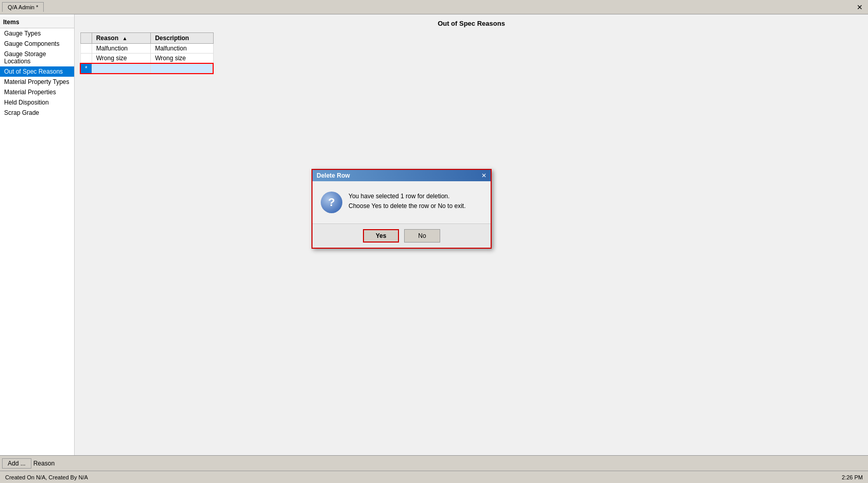  Describe the element at coordinates (402, 236) in the screenshot. I see `dialog-footer: Yes No` at that location.